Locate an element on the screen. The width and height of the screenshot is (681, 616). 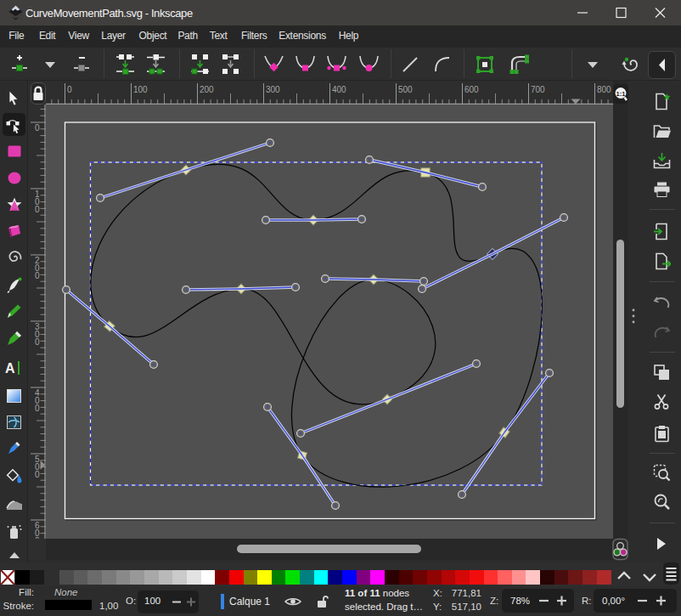
svg-text: 100 is located at coordinates (141, 90).